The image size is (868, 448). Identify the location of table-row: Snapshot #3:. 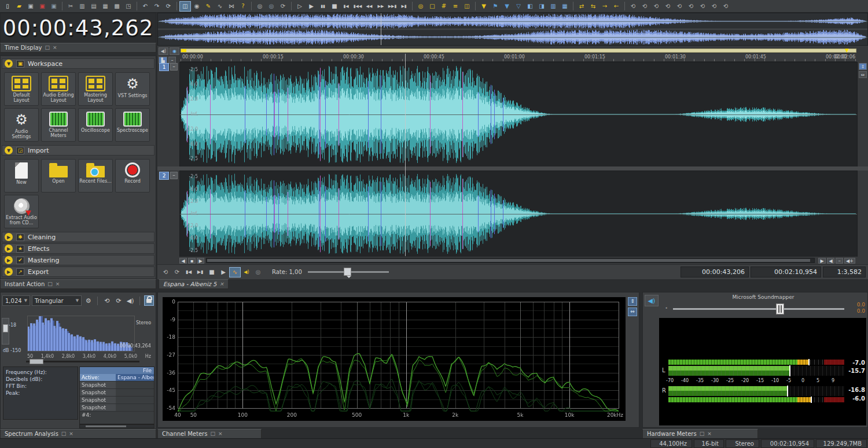
(117, 400).